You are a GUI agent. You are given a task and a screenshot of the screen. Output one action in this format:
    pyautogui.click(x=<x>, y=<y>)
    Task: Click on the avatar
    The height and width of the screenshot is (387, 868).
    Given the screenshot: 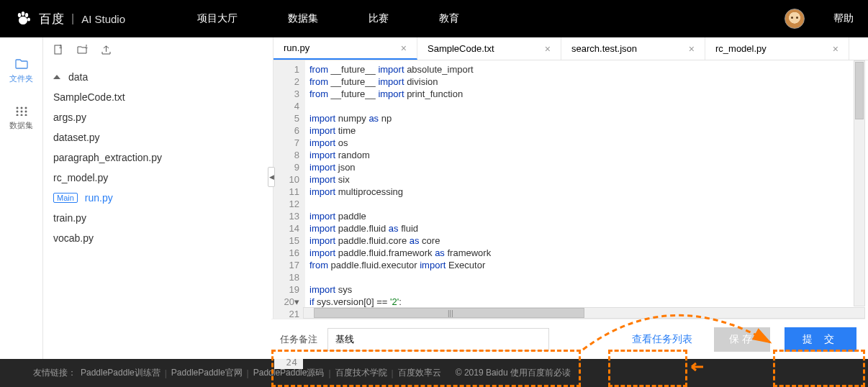 What is the action you would take?
    pyautogui.click(x=795, y=19)
    